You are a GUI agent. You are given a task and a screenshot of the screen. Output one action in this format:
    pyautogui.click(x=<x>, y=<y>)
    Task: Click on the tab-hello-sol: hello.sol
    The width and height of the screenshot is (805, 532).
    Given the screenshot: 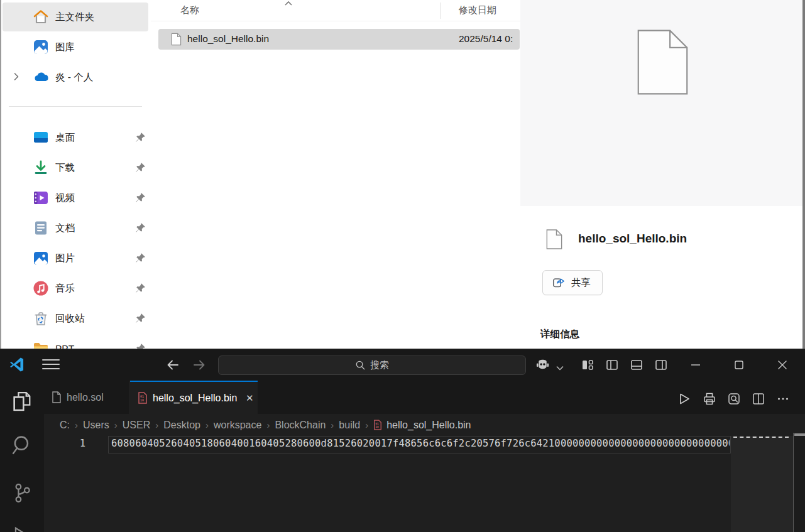 What is the action you would take?
    pyautogui.click(x=87, y=397)
    